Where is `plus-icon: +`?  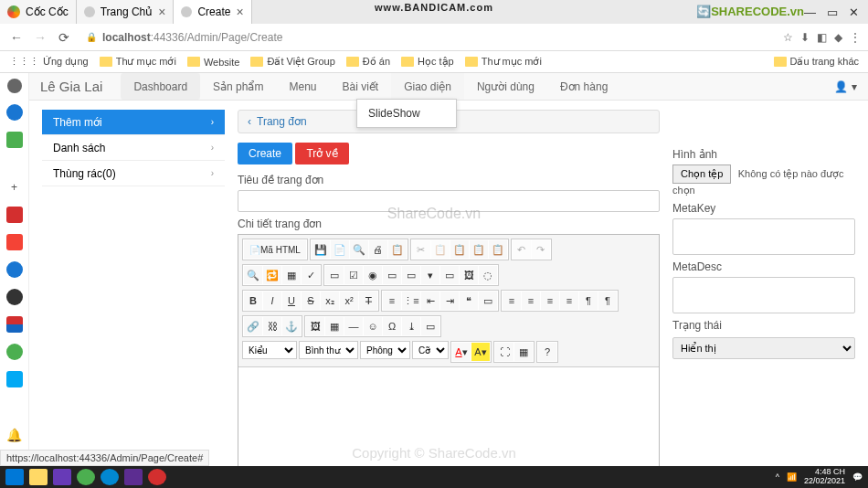
plus-icon: + is located at coordinates (15, 187).